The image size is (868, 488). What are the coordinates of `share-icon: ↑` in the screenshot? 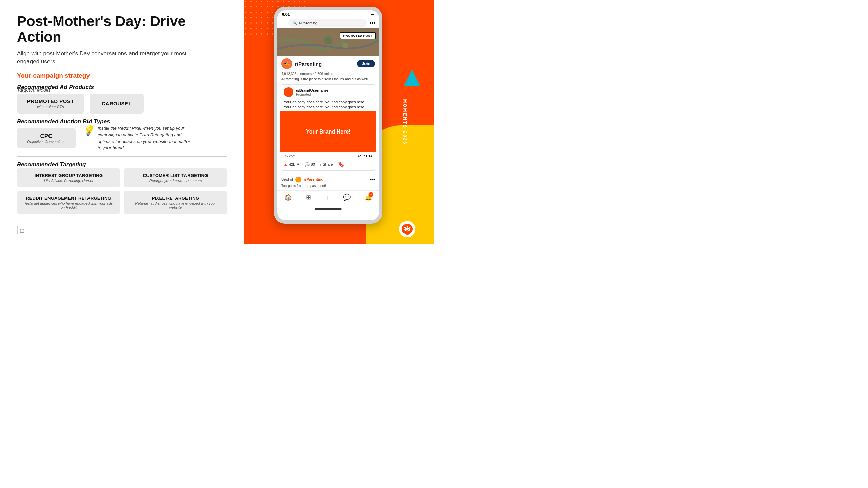 It's located at (321, 164).